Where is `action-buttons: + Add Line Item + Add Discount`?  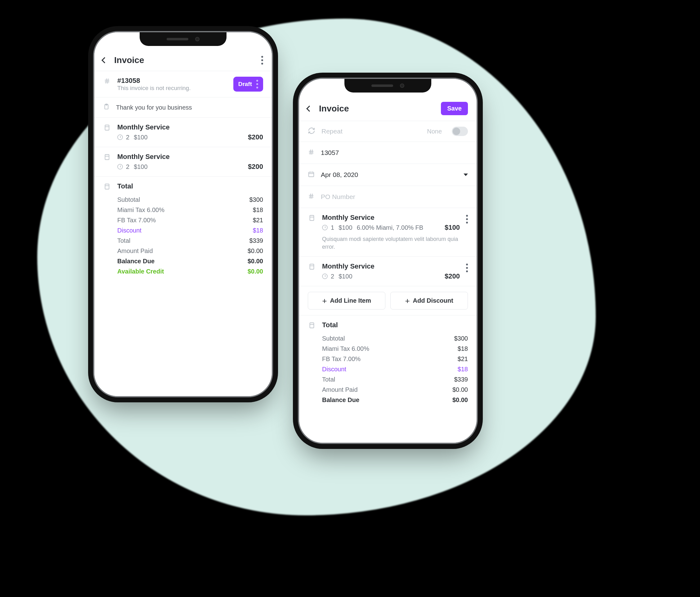 action-buttons: + Add Line Item + Add Discount is located at coordinates (388, 301).